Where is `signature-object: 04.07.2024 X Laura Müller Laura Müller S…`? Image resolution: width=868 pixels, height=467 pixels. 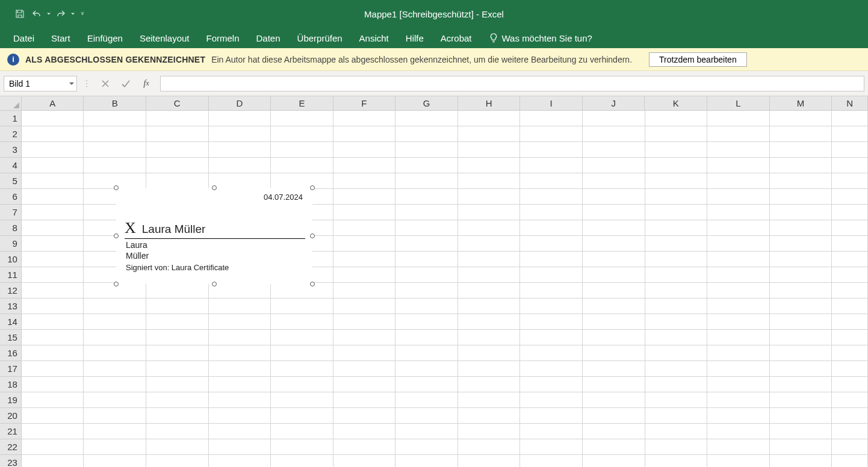 signature-object: 04.07.2024 X Laura Müller Laura Müller S… is located at coordinates (214, 236).